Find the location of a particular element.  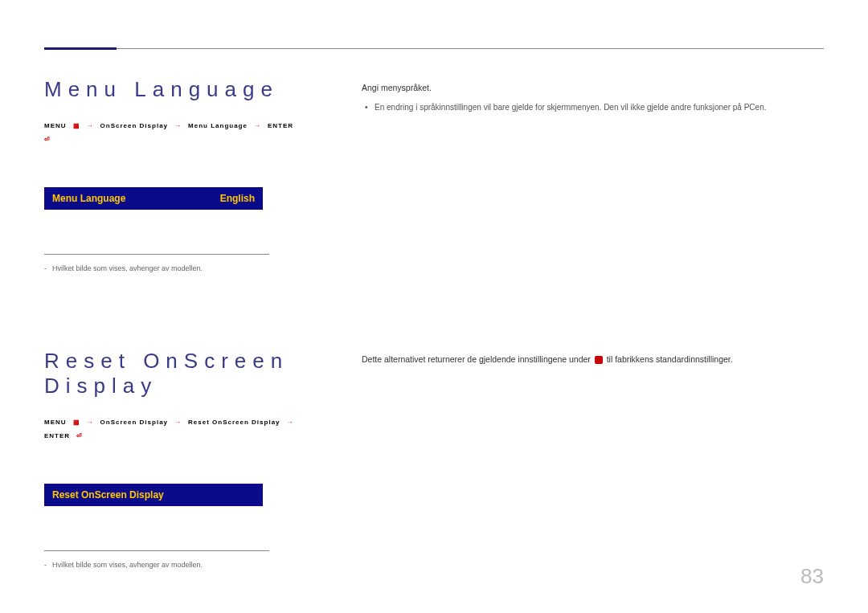

breadcrumb-menu-language: MENU ▦ → OnScreen Display → Menu Languag… is located at coordinates (173, 133).